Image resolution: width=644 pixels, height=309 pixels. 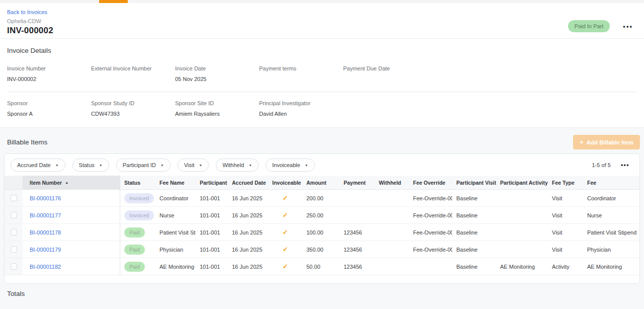 What do you see at coordinates (322, 294) in the screenshot?
I see `totals-heading: Totals` at bounding box center [322, 294].